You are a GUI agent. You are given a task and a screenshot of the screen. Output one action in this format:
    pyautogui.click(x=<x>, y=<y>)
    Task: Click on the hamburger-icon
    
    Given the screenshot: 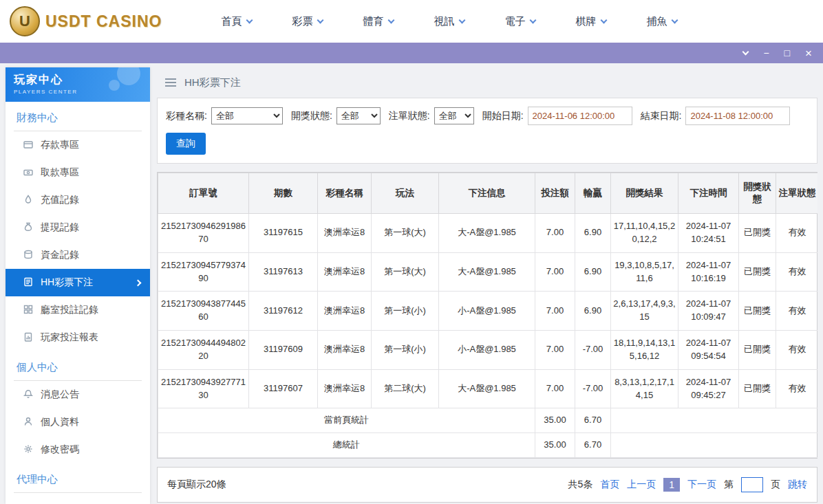 What is the action you would take?
    pyautogui.click(x=171, y=83)
    